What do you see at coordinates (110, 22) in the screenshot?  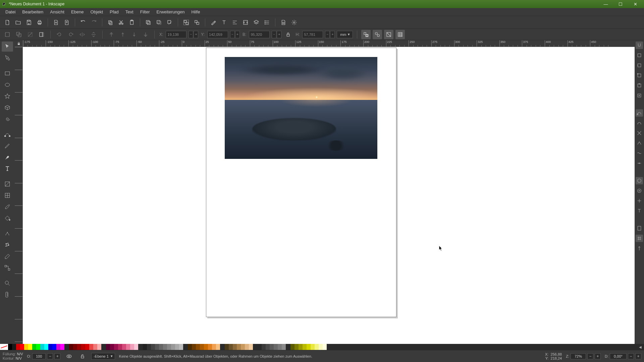 I see `copy-button` at bounding box center [110, 22].